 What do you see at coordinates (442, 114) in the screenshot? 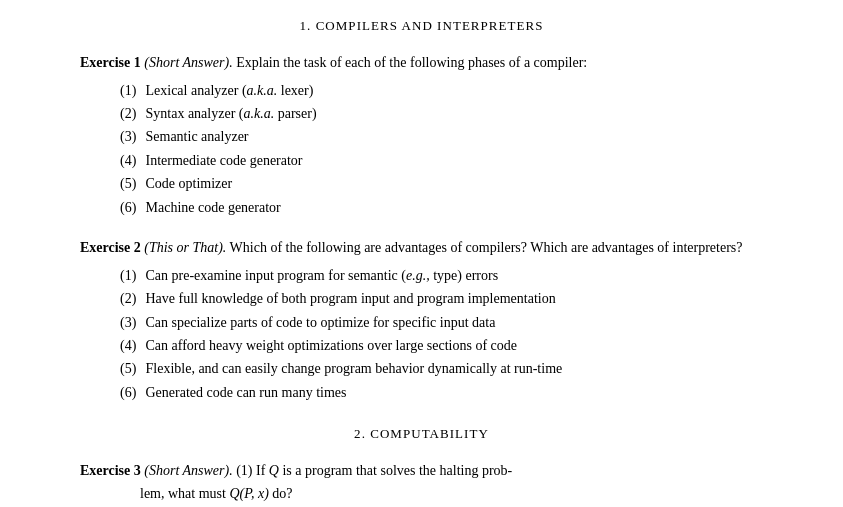
I see `list-item: (2) Syntax analyzer (a.k.a. parser)` at bounding box center [442, 114].